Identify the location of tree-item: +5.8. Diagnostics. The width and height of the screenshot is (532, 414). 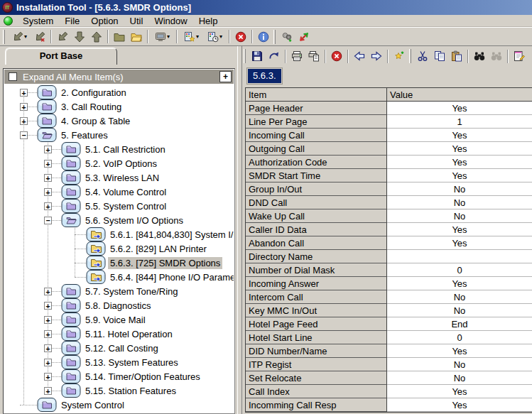
(119, 305).